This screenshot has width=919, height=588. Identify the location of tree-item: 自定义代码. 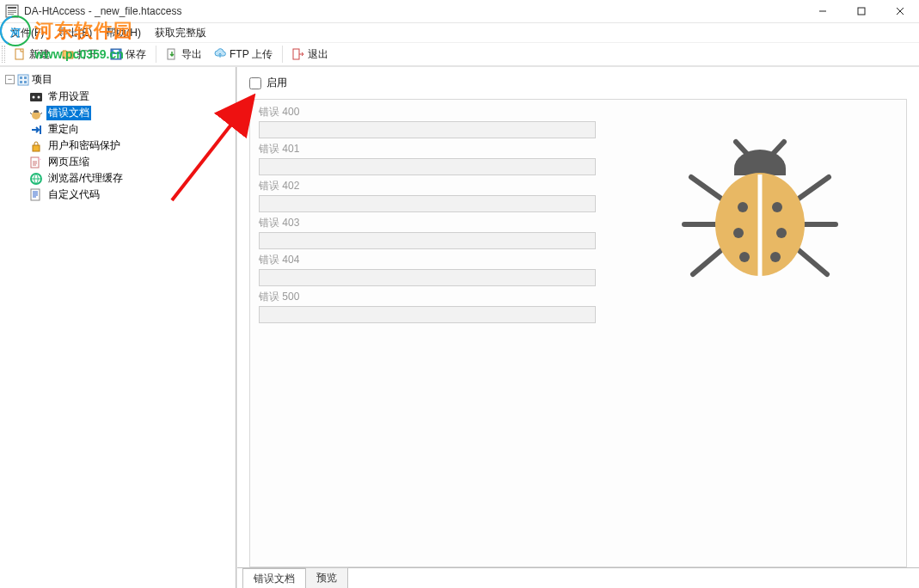
(132, 194).